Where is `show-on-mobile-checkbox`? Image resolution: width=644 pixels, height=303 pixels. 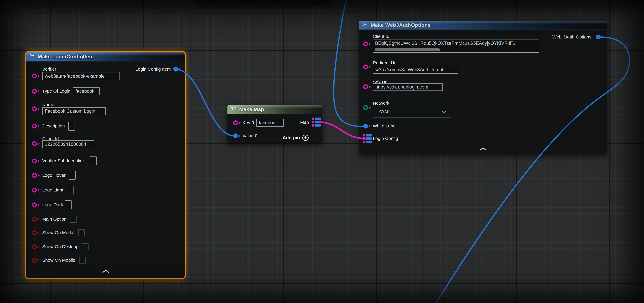 show-on-mobile-checkbox is located at coordinates (82, 260).